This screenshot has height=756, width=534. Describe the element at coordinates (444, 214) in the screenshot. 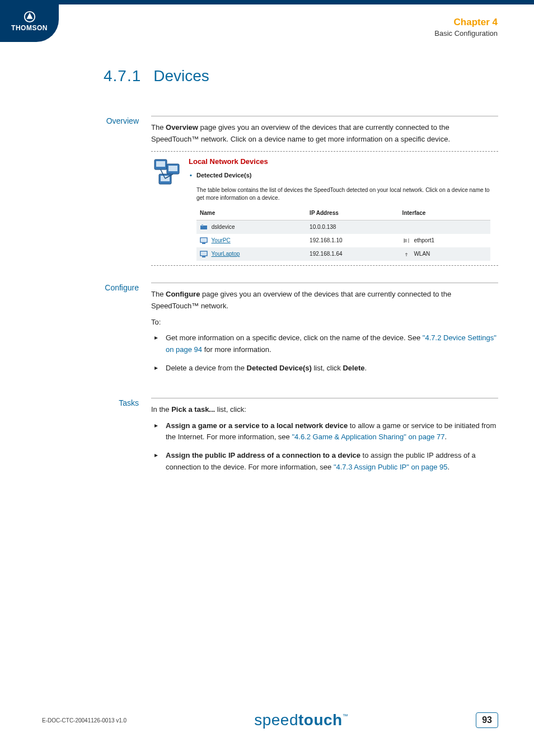

I see `col-iface: Interface` at that location.